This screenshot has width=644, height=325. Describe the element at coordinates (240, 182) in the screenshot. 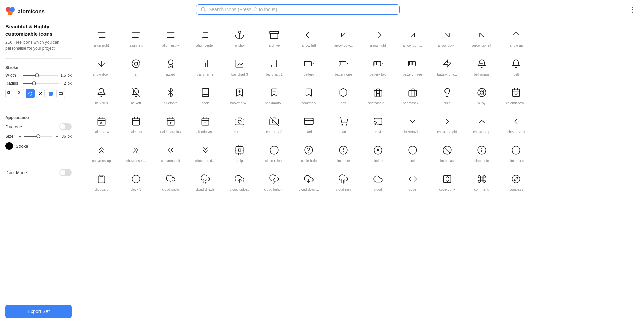

I see `icon-cell-cloud-upload: cloud-upload` at that location.